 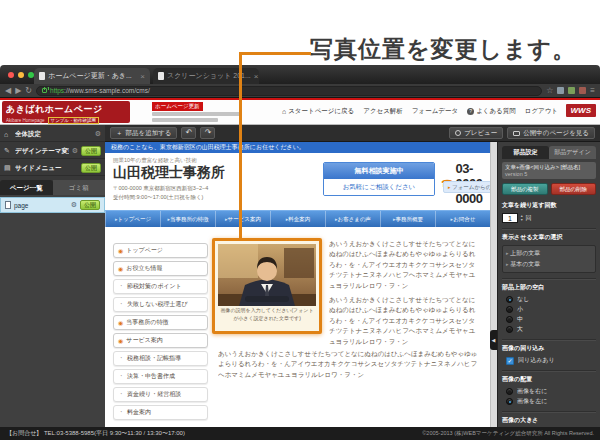 What do you see at coordinates (352, 219) in the screenshot?
I see `site-nav-voices: ▸お客さまの声` at bounding box center [352, 219].